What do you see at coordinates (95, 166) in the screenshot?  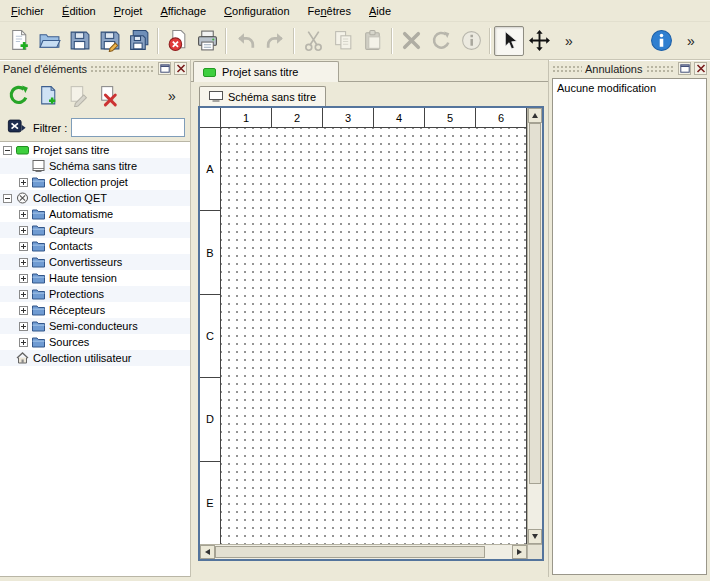 I see `tree-item-schema-sans-titre: Schéma sans titre` at bounding box center [95, 166].